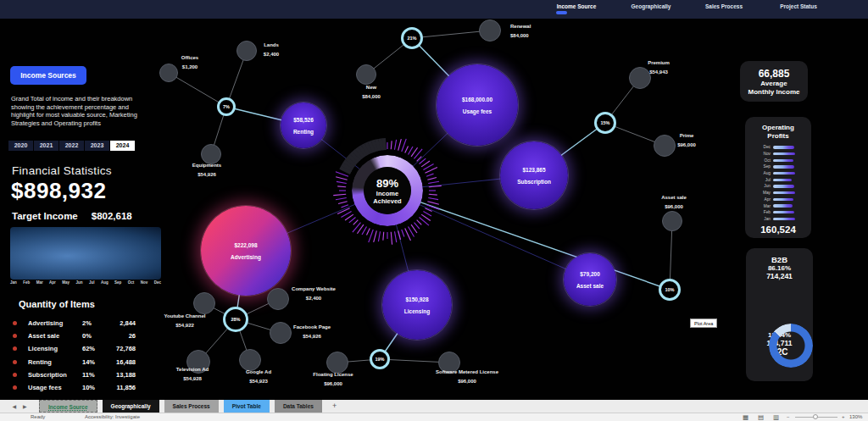 The height and width of the screenshot is (421, 868). Describe the element at coordinates (778, 178) in the screenshot. I see `operating-profits-card: Operating Profits DecNovOctSepAugJulJunM…` at that location.